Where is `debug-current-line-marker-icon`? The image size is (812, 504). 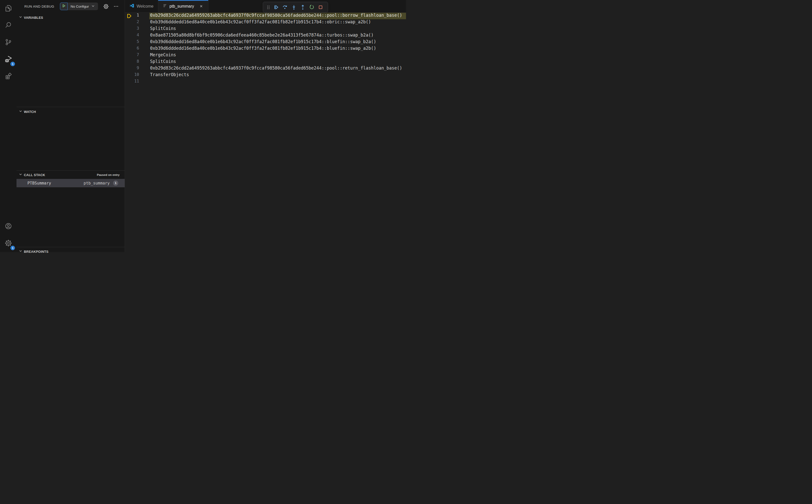
debug-current-line-marker-icon is located at coordinates (129, 17).